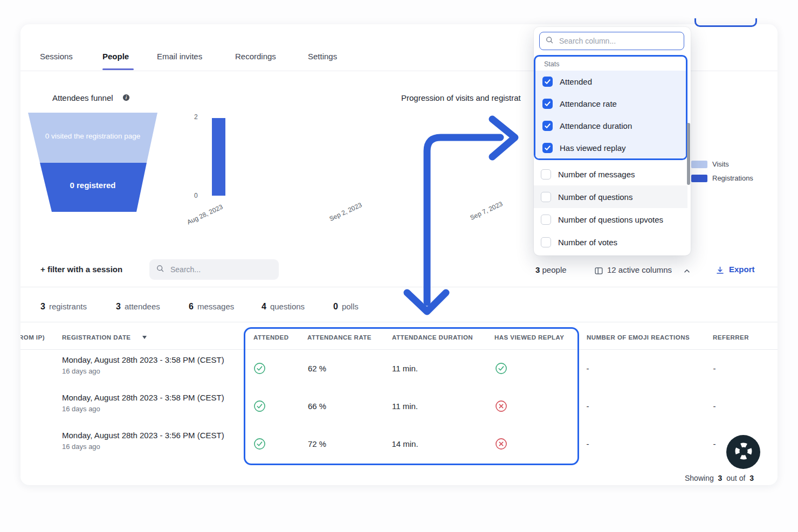  Describe the element at coordinates (752, 478) in the screenshot. I see `showing-total: 3` at that location.